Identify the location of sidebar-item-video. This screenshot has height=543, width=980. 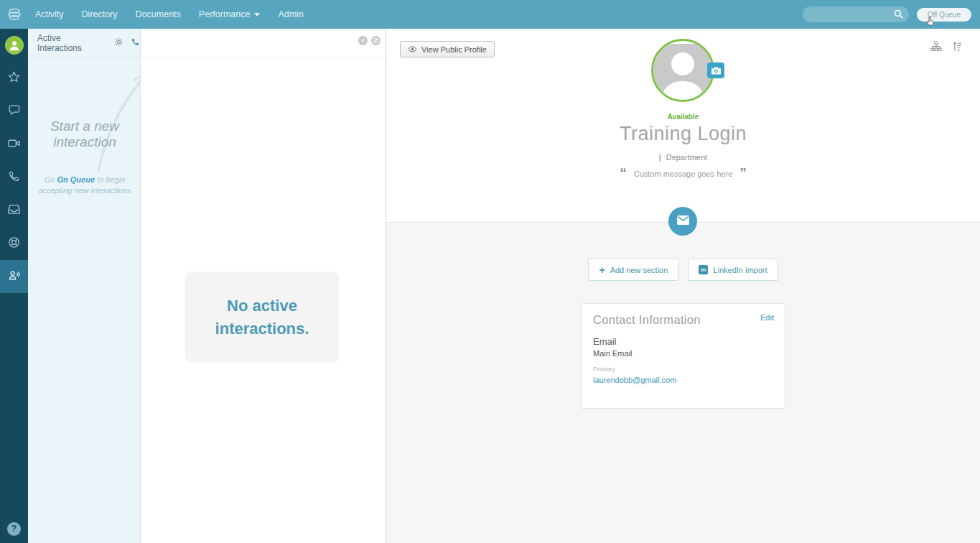
(14, 144).